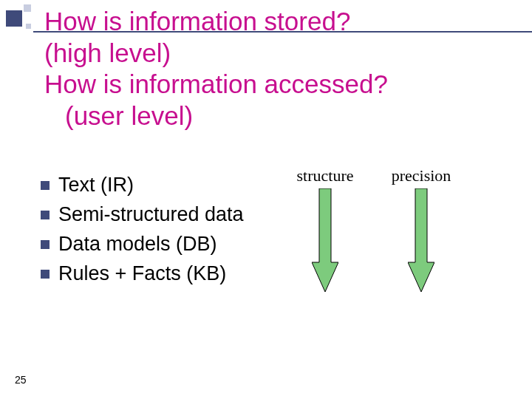 The height and width of the screenshot is (399, 532). What do you see at coordinates (277, 53) in the screenshot?
I see `title-line-2: (high level)` at bounding box center [277, 53].